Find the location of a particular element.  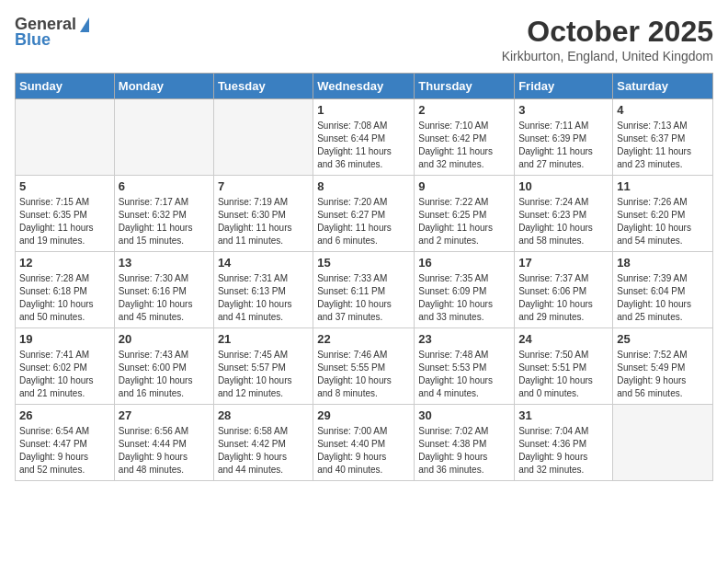

day-info: Sunrise: 7:20 AM Sunset: 6:27 PM Dayligh… is located at coordinates (364, 222).